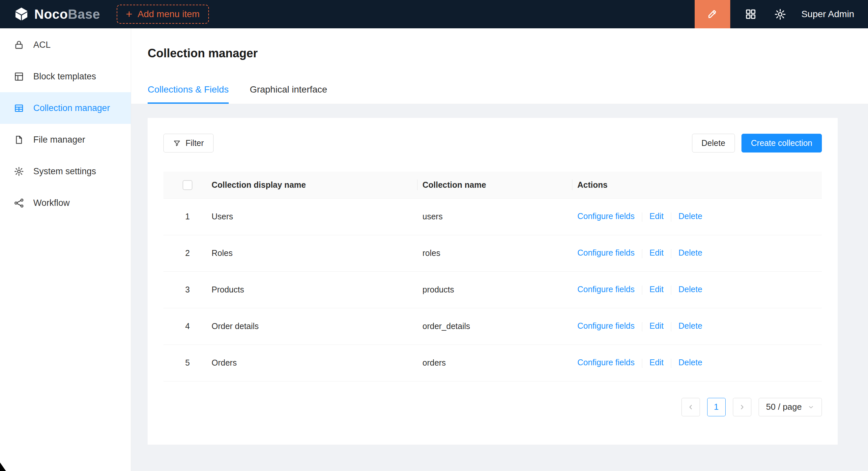 The image size is (868, 471). I want to click on create-collection-button: Create collection, so click(782, 143).